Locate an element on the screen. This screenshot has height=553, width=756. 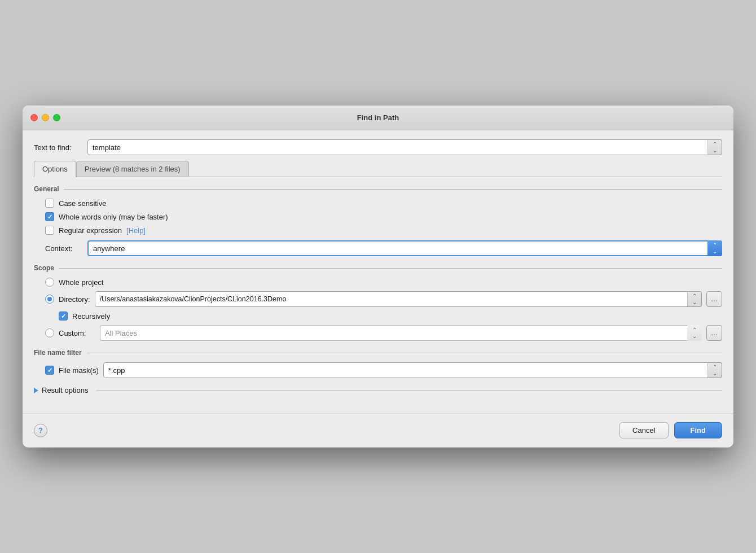
directory-label: Directory: is located at coordinates (74, 299).